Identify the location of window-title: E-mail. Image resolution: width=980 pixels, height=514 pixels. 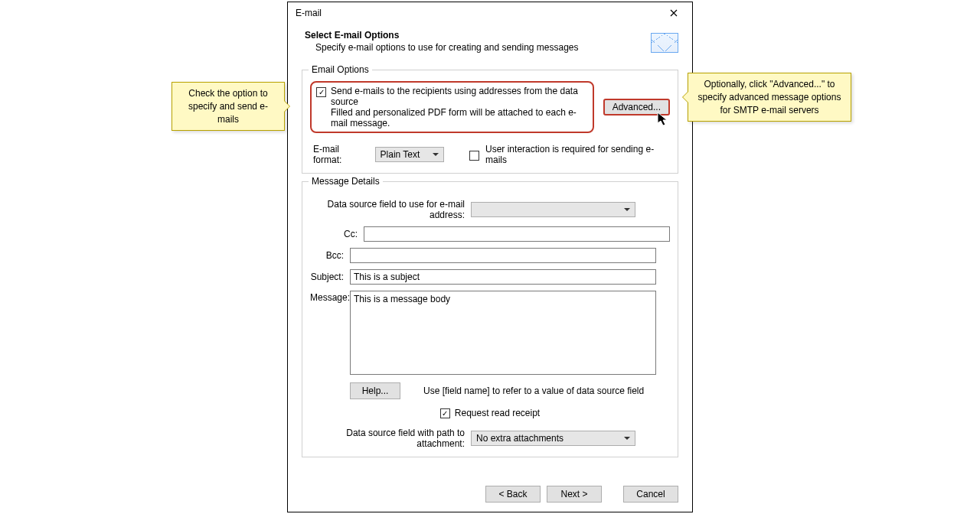
(479, 13).